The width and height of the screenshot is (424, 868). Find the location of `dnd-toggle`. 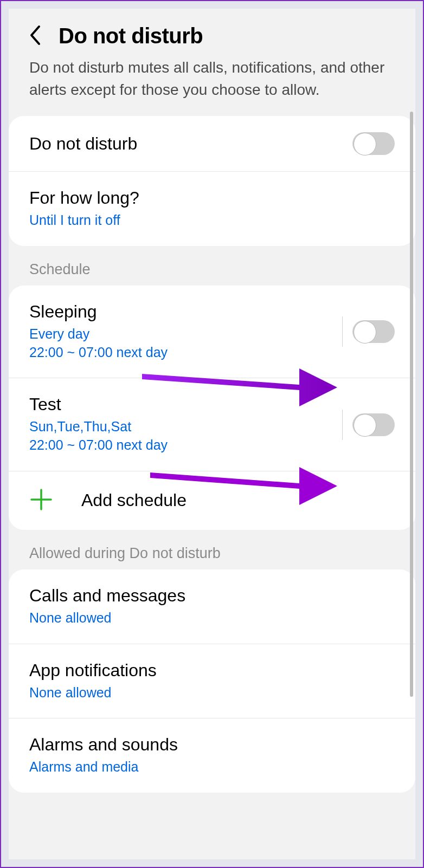

dnd-toggle is located at coordinates (374, 144).